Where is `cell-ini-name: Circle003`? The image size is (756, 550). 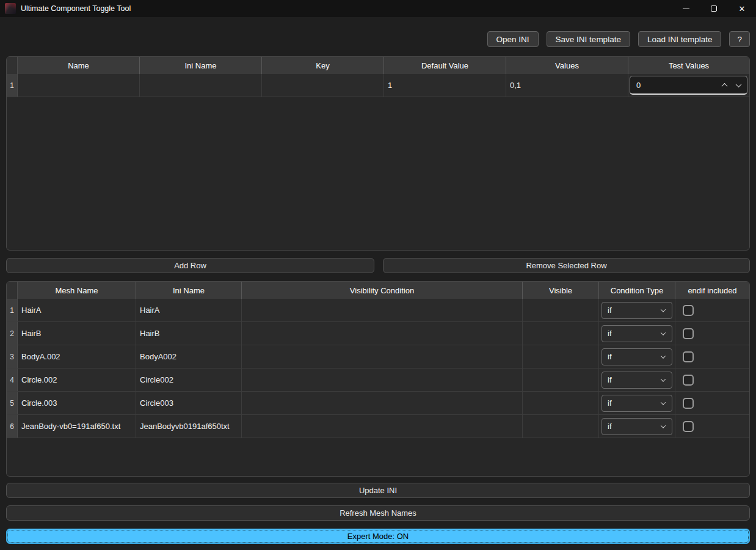 cell-ini-name: Circle003 is located at coordinates (189, 403).